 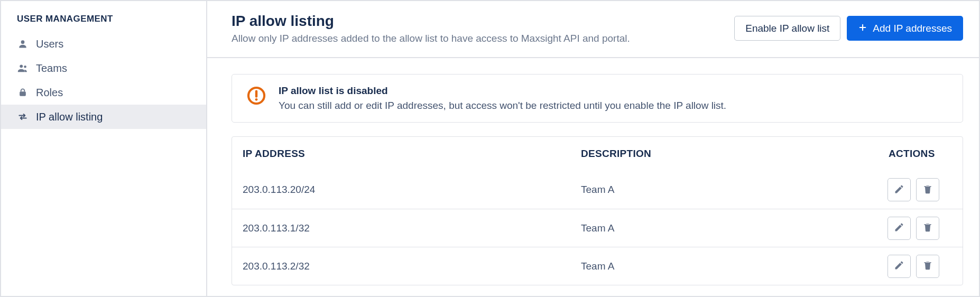 What do you see at coordinates (849, 29) in the screenshot?
I see `header-actions: Enable IP allow list Add IP addresses` at bounding box center [849, 29].